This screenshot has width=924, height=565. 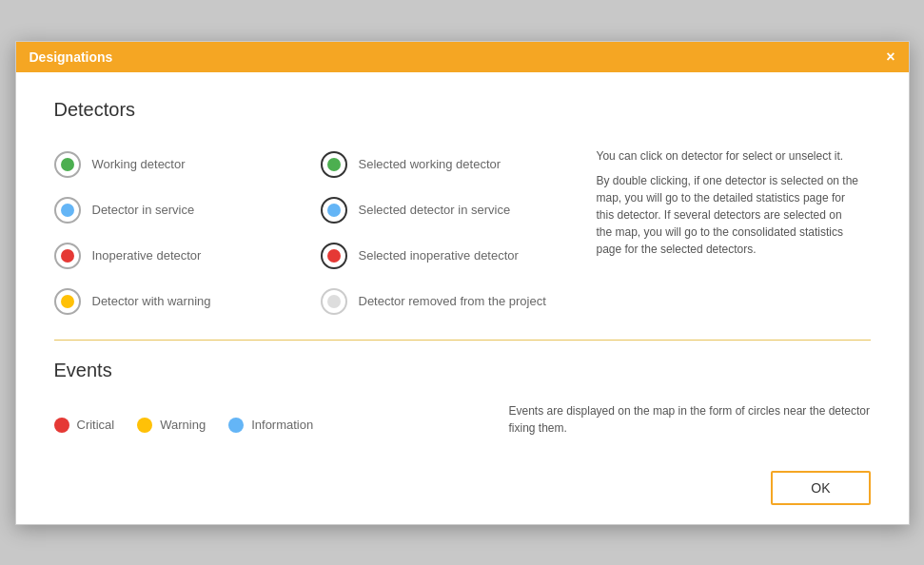 I want to click on detectors-info-line1: You can click on detector for select or …, so click(x=729, y=156).